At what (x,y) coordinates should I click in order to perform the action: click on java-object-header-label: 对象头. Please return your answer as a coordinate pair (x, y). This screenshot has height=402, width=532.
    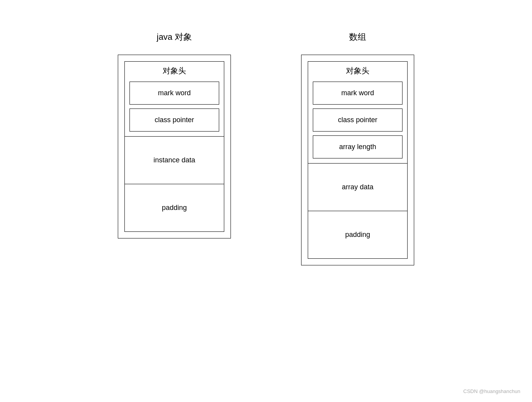
    Looking at the image, I should click on (174, 71).